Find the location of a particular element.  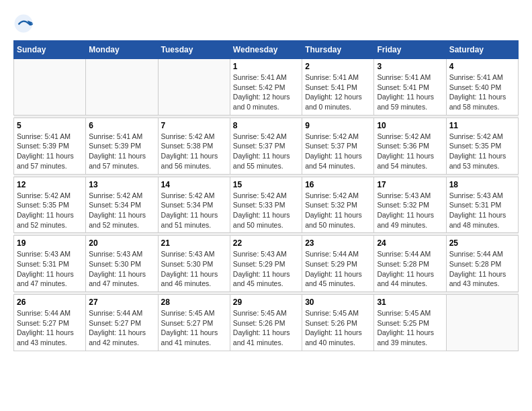

calendar-header-saturday: Saturday is located at coordinates (482, 50).